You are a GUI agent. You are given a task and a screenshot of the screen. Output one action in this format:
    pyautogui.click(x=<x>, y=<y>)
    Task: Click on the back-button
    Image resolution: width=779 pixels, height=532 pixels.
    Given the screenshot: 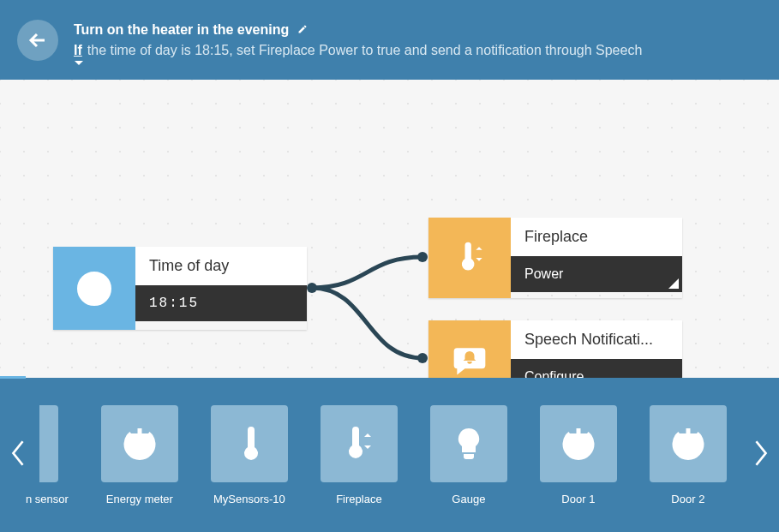 What is the action you would take?
    pyautogui.click(x=38, y=40)
    